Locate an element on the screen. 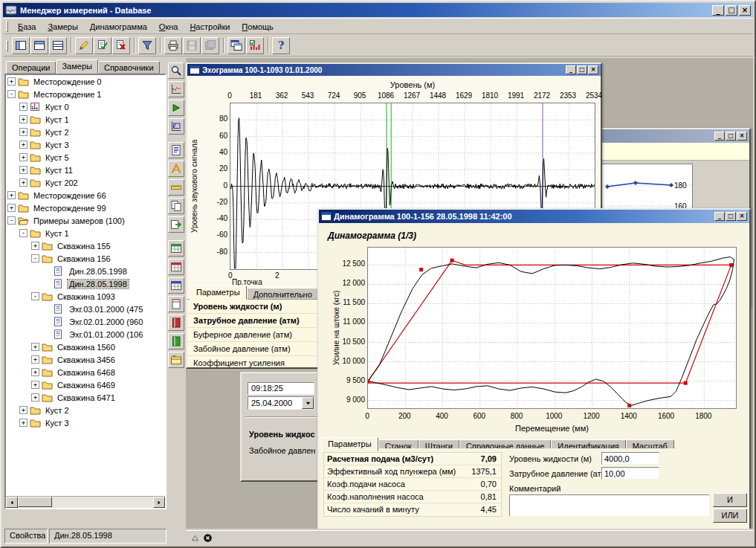 The height and width of the screenshot is (548, 756). scroll-left-button is located at coordinates (12, 503).